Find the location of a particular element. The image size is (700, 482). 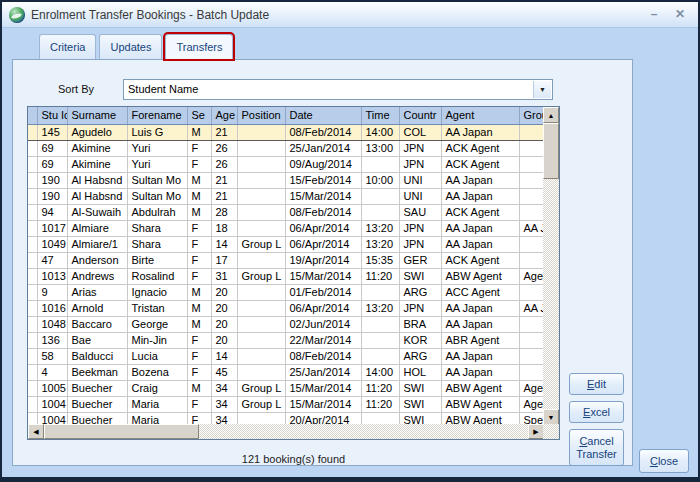

tab-criteria: Criteria is located at coordinates (68, 46).